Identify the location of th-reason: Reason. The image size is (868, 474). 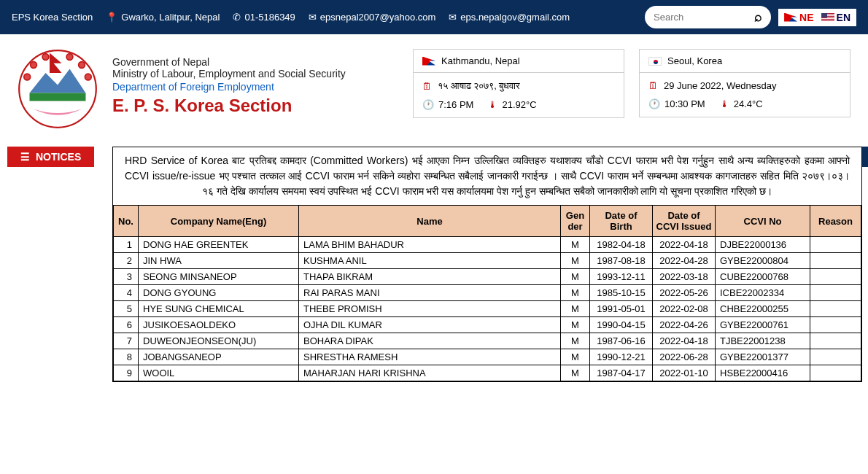
(836, 222).